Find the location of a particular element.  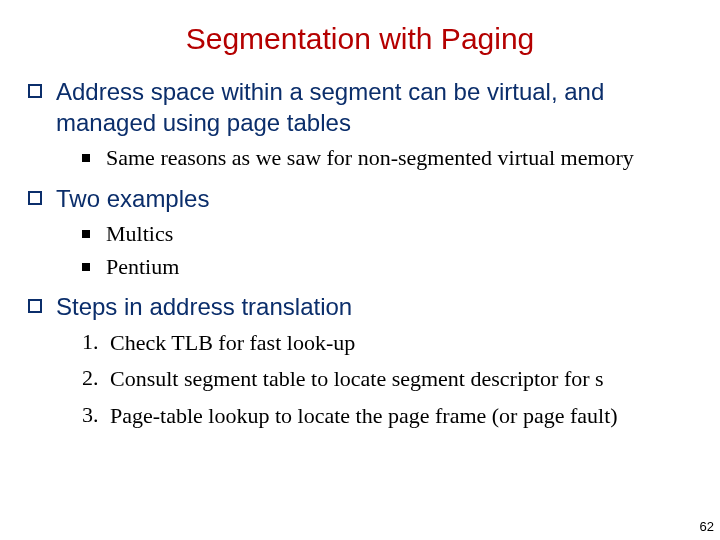

sub-list: Multics Pentium is located at coordinates (387, 250).